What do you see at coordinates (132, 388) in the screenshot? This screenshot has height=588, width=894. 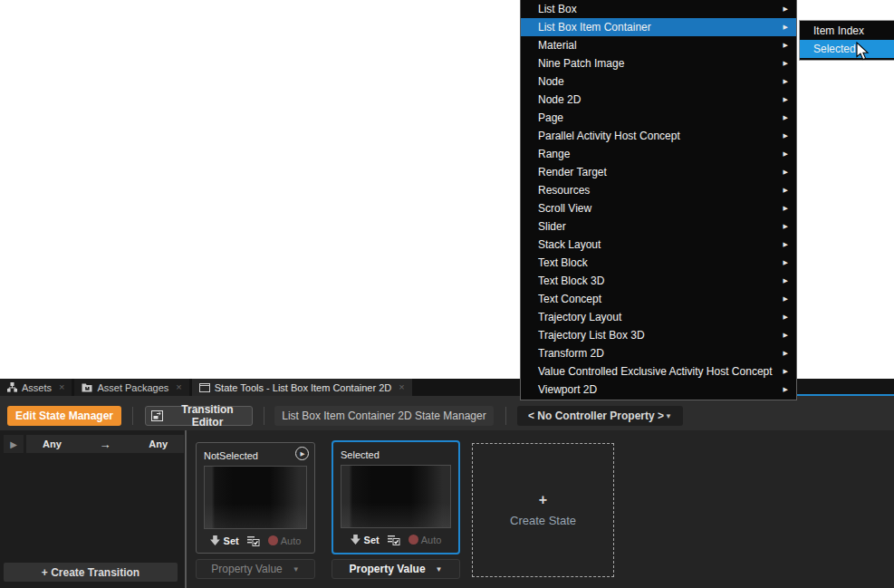 I see `tab-label: Asset Packages` at bounding box center [132, 388].